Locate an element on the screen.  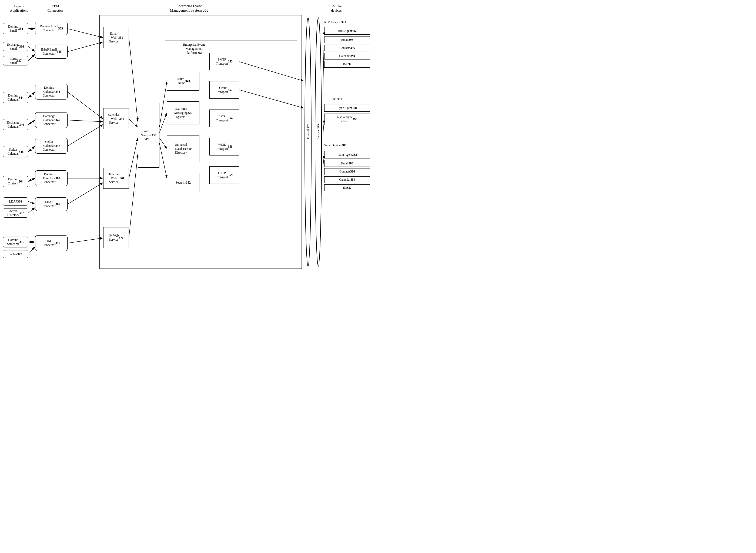
eem-client-label: EEM clientdevices is located at coordinates (337, 8).